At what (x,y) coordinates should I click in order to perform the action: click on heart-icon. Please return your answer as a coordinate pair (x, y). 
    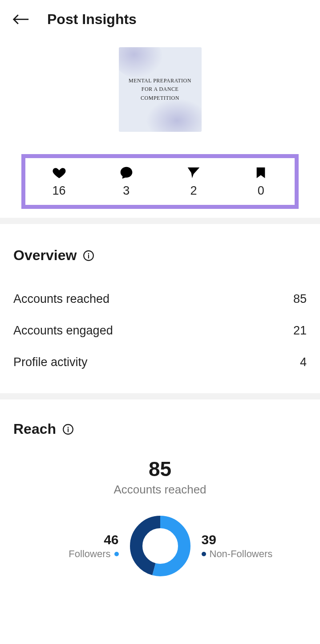
    Looking at the image, I should click on (59, 173).